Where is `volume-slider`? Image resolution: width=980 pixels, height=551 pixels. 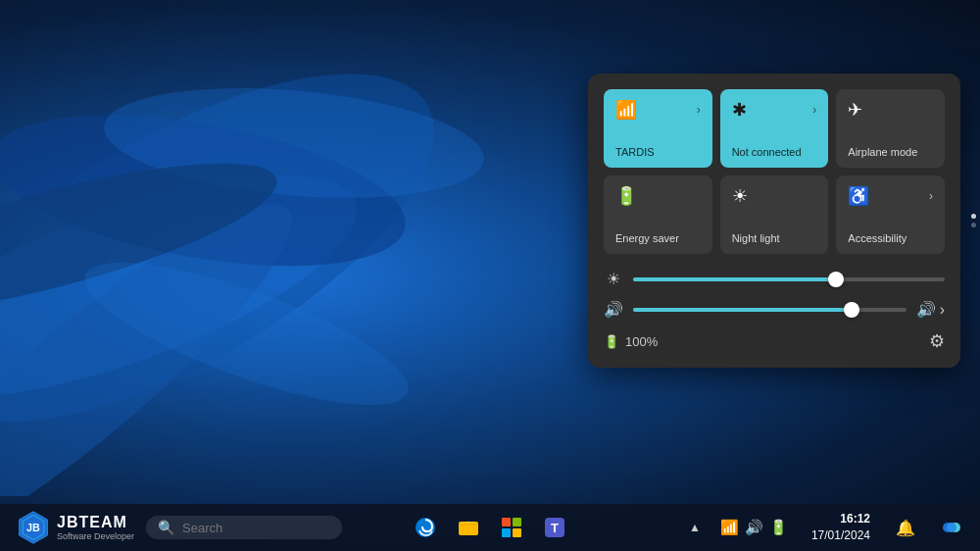
volume-slider is located at coordinates (770, 310).